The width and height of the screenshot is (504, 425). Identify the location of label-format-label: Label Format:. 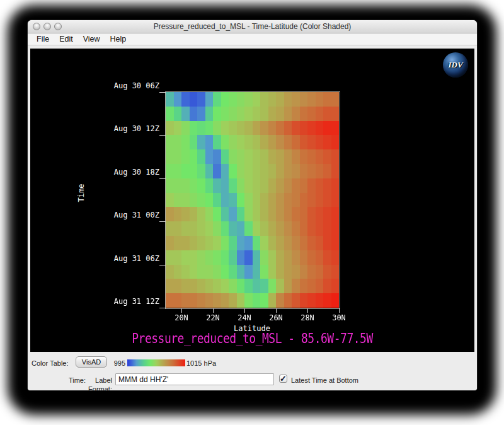
(92, 383).